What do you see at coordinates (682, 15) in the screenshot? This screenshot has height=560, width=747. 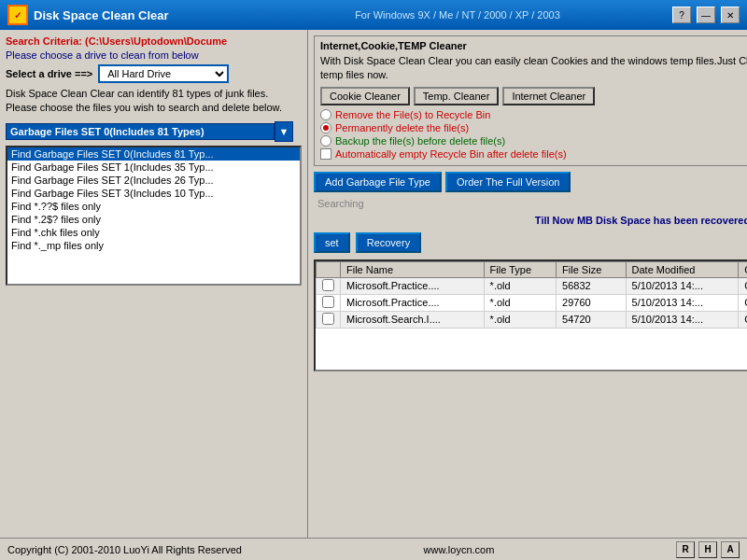 I see `help-button: ?` at bounding box center [682, 15].